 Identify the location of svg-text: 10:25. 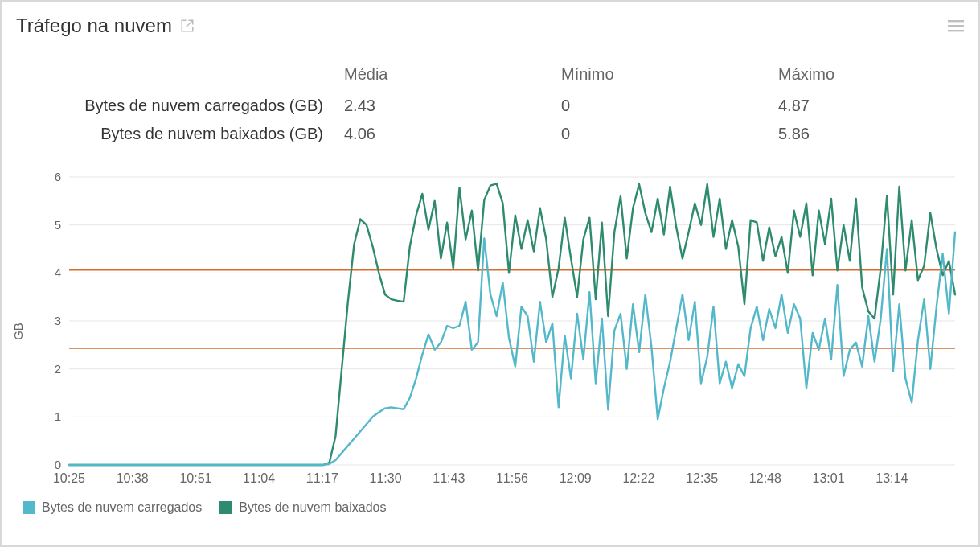
(69, 478).